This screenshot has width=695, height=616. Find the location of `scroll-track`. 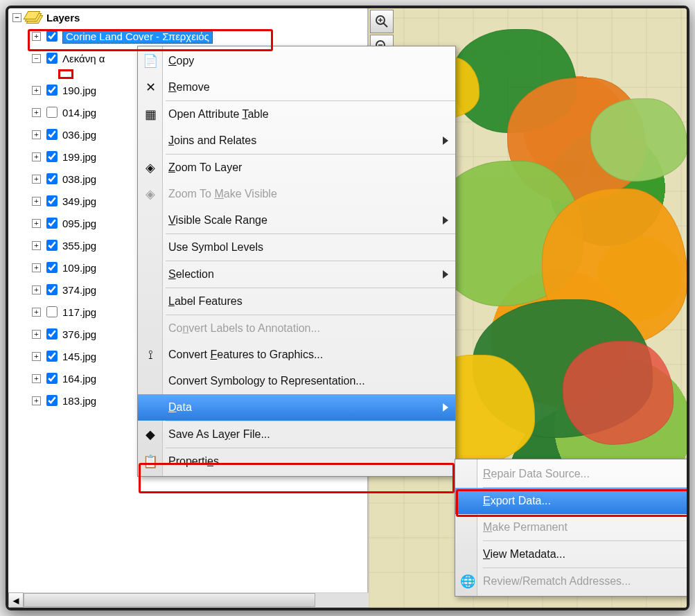

scroll-track is located at coordinates (196, 600).